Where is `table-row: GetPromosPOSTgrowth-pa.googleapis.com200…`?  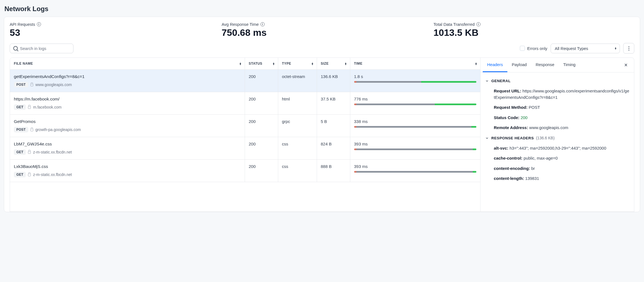
table-row: GetPromosPOSTgrowth-pa.googleapis.com200… is located at coordinates (245, 126).